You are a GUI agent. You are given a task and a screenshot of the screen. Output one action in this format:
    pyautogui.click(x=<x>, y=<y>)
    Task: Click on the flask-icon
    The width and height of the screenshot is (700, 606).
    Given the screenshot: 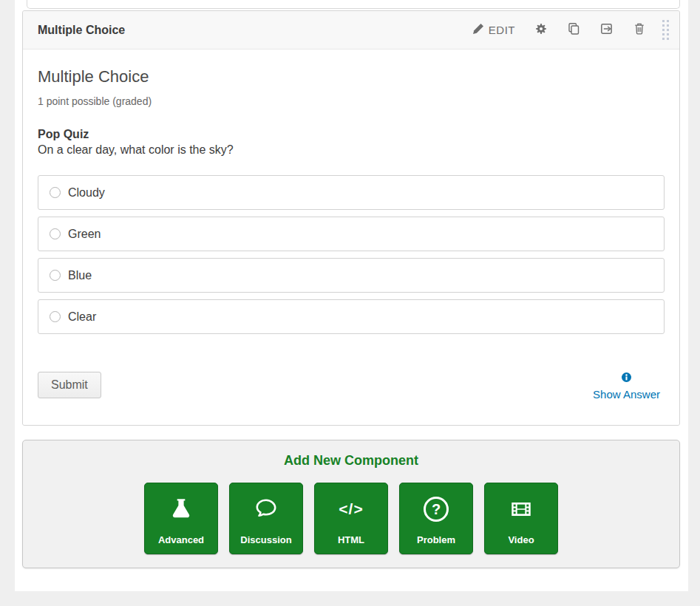 What is the action you would take?
    pyautogui.click(x=181, y=508)
    